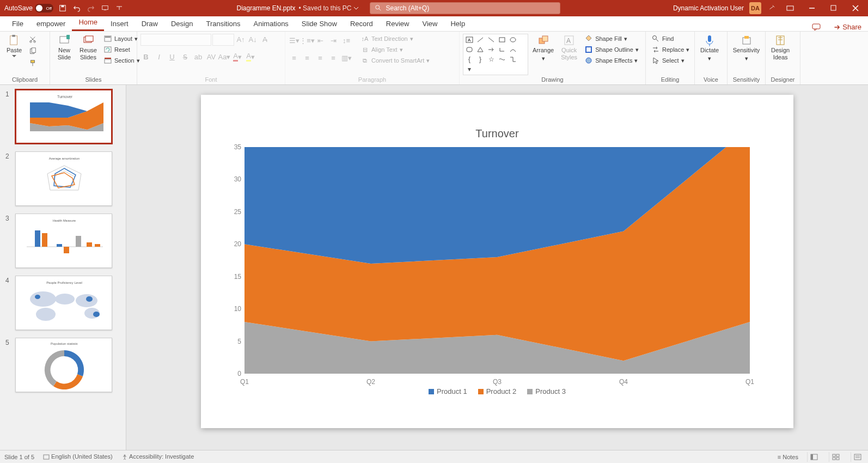 The height and width of the screenshot is (463, 868). Describe the element at coordinates (265, 39) in the screenshot. I see `clear-formatting-icon: A̶` at that location.